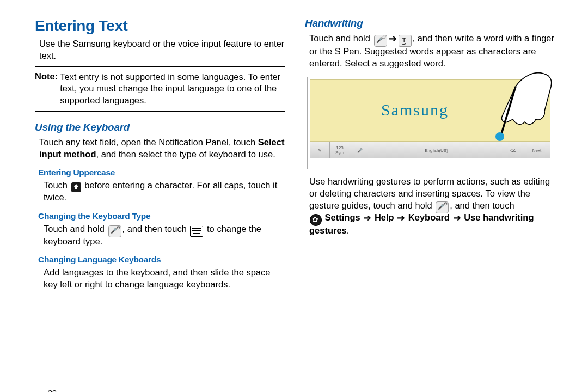 This screenshot has height=392, width=588. I want to click on kbtype-b: , and then touch, so click(156, 229).